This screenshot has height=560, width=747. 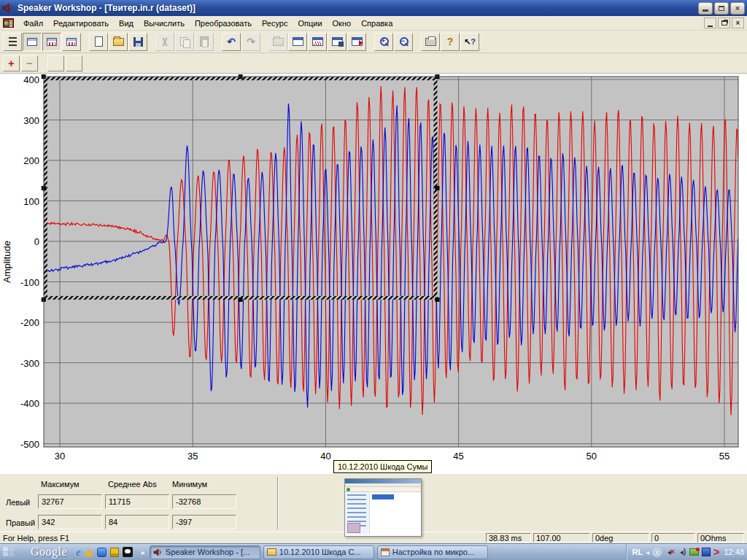 I want to click on menu-options: Опции, so click(x=309, y=23).